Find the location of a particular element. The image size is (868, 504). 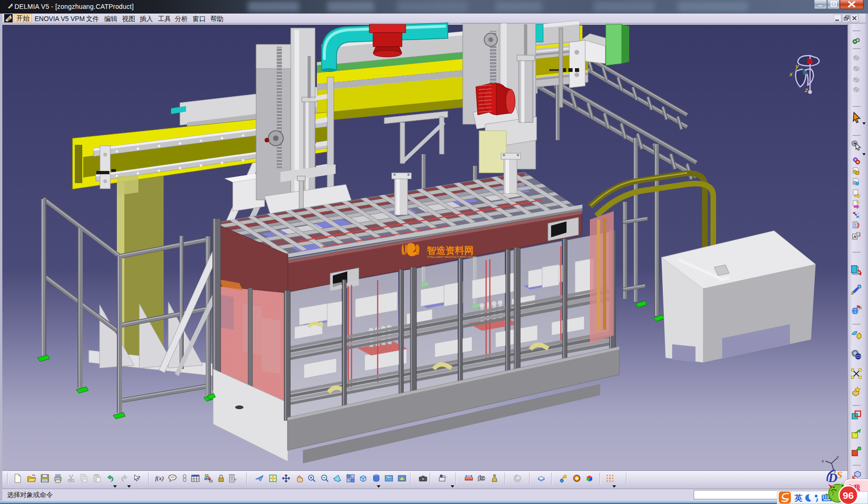

svg-text: y is located at coordinates (838, 457).